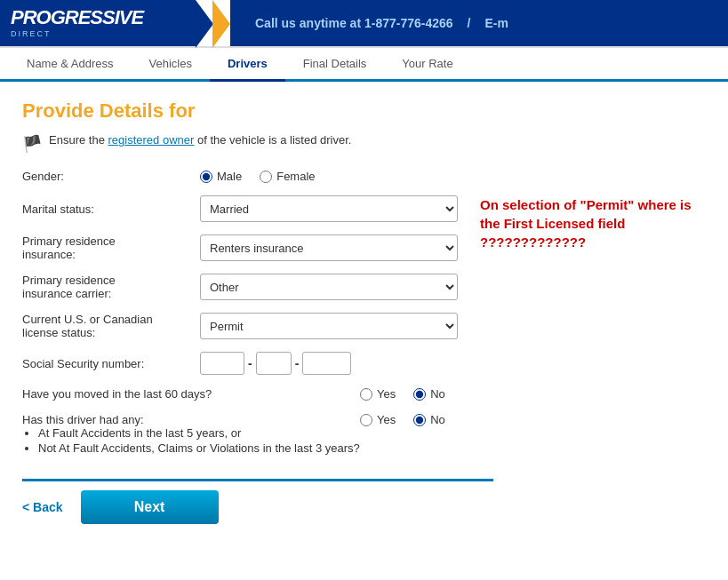 The image size is (728, 580). Describe the element at coordinates (258, 287) in the screenshot. I see `primary-carrier-row: Primary residenceinsurance carrier: Sele…` at that location.